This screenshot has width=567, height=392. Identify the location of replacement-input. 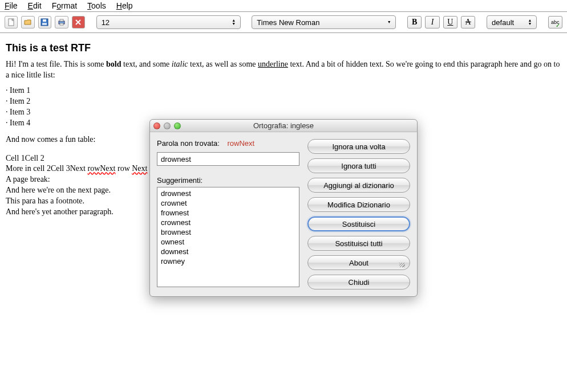
(228, 159).